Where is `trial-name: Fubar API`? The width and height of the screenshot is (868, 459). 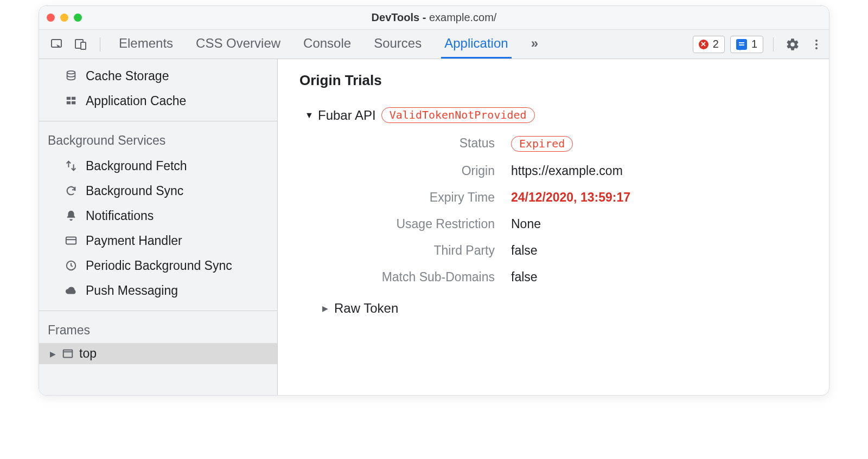
trial-name: Fubar API is located at coordinates (347, 115).